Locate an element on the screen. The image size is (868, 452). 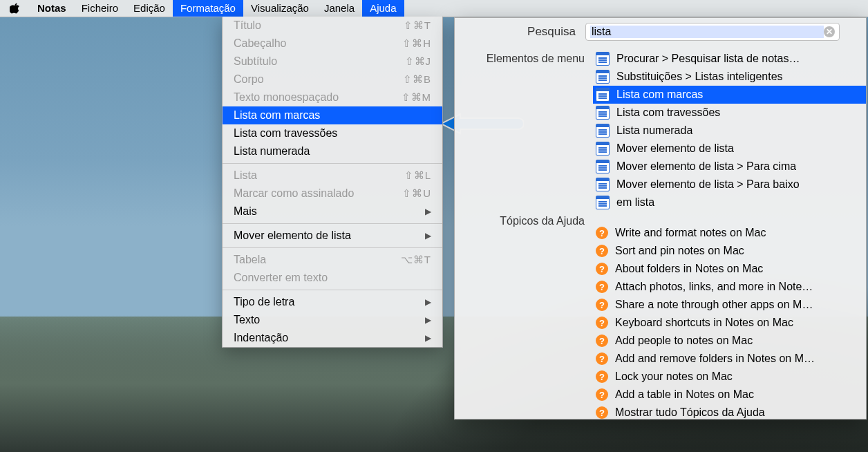
format-item: Mais▶ is located at coordinates (332, 211).